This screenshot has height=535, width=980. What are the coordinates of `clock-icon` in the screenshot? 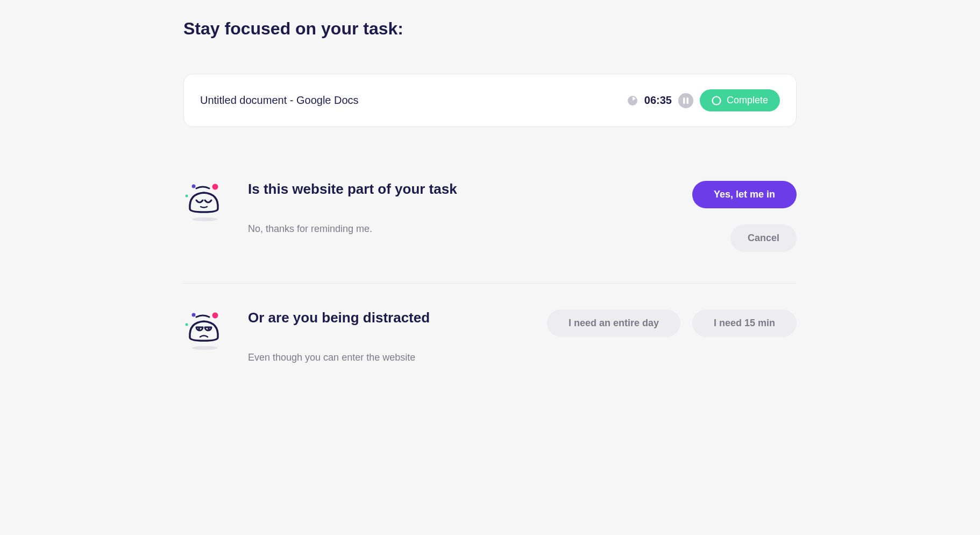 It's located at (633, 101).